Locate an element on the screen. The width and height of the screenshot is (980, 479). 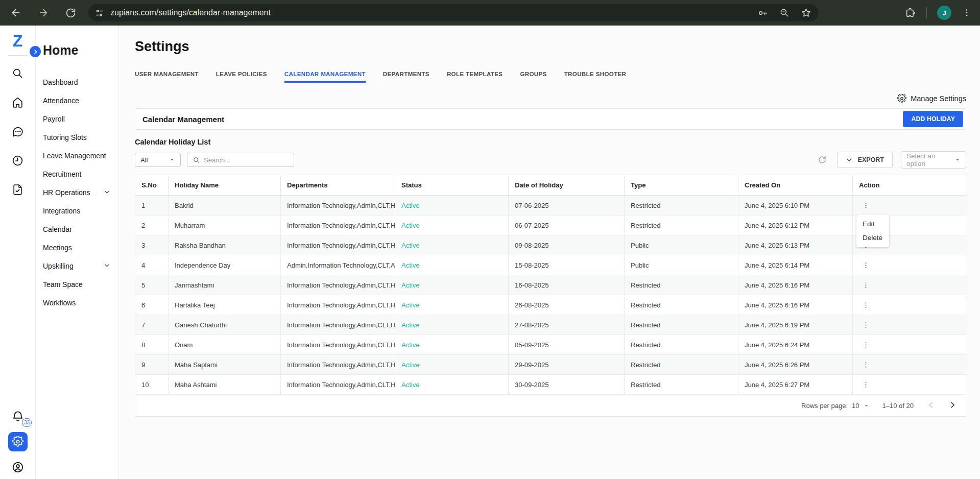
tab-role-templates: ROLE TEMPLATES is located at coordinates (475, 77).